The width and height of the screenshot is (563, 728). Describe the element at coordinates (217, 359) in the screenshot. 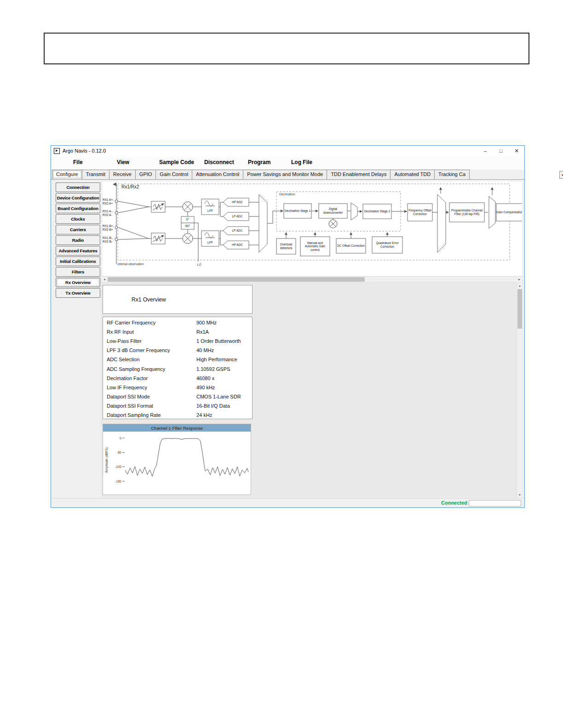

I see `row-value: High Performance` at that location.